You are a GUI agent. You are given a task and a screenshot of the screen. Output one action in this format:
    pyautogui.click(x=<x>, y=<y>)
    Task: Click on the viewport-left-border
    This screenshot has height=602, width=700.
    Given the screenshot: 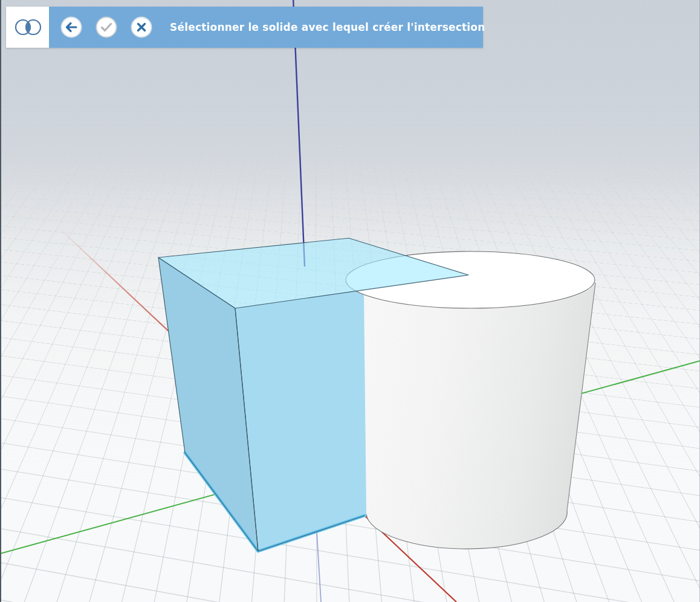 What is the action you would take?
    pyautogui.click(x=1, y=301)
    